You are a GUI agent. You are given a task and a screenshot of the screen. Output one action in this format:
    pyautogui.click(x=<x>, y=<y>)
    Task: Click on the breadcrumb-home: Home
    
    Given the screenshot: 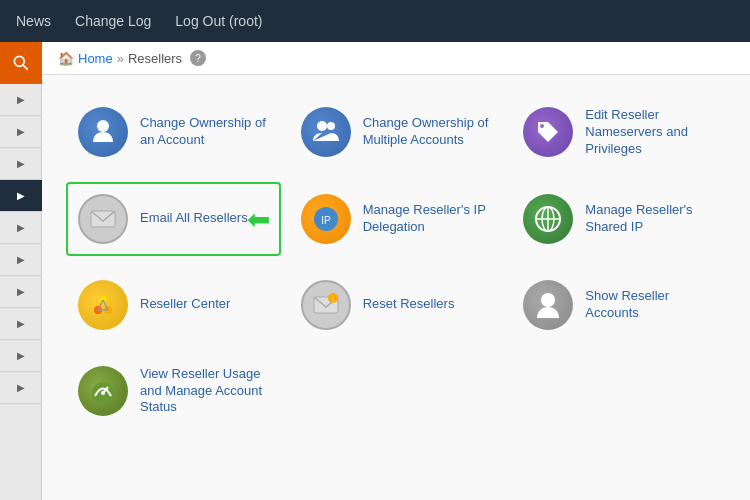 What is the action you would take?
    pyautogui.click(x=96, y=58)
    